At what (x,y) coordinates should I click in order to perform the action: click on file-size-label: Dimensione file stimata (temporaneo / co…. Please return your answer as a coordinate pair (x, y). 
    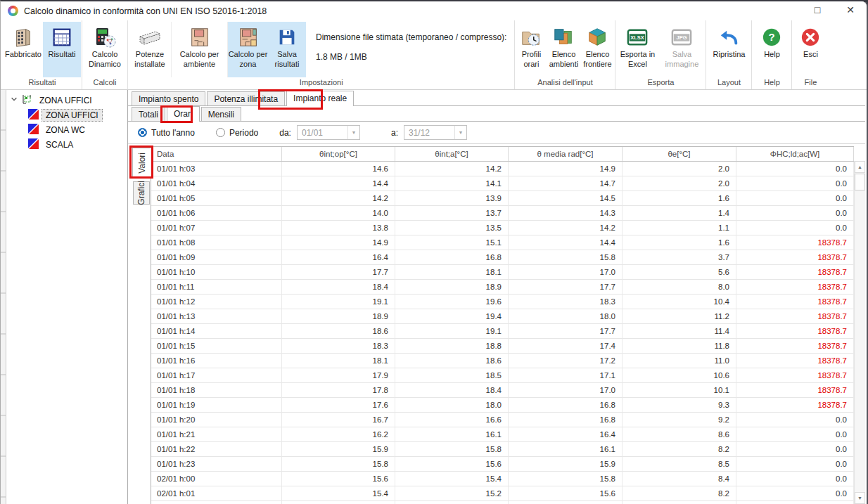
    Looking at the image, I should click on (411, 37).